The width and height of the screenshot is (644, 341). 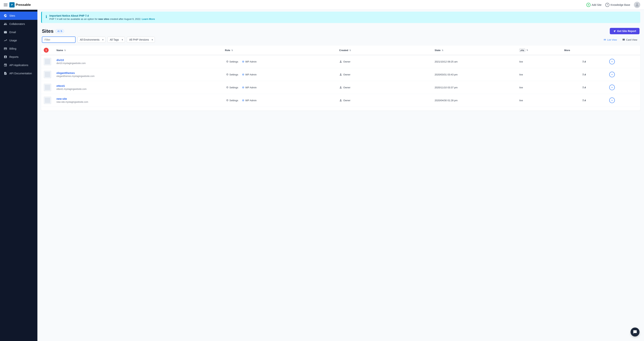 I want to click on notice-banner: ℹ Important Notice About PHP 7.4 PHP 7.4…, so click(x=341, y=17).